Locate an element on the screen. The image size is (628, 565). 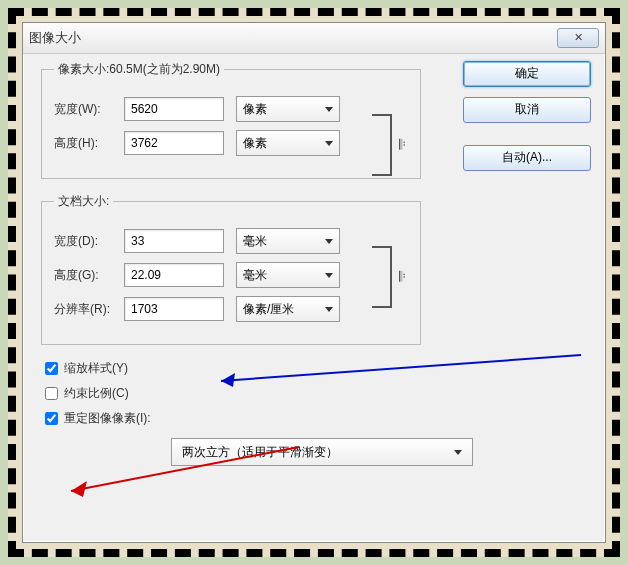
window-close-button: ✕ is located at coordinates (578, 38).